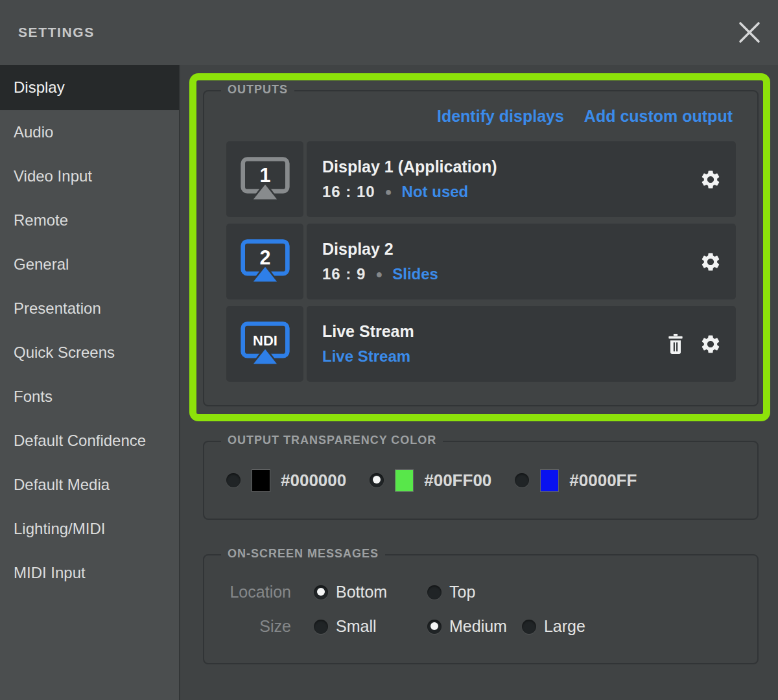  I want to click on sidebar-item-presentation: Presentation, so click(89, 309).